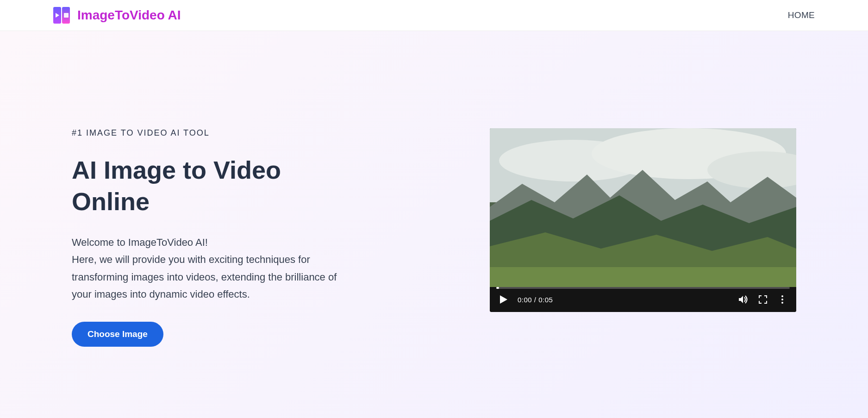  I want to click on hero-welcome-line: Welcome to ImageToVideo AI!, so click(140, 243).